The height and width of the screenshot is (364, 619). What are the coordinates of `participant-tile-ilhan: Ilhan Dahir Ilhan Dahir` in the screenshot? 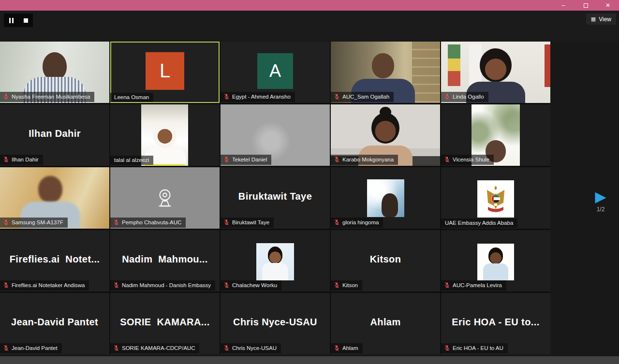 It's located at (55, 135).